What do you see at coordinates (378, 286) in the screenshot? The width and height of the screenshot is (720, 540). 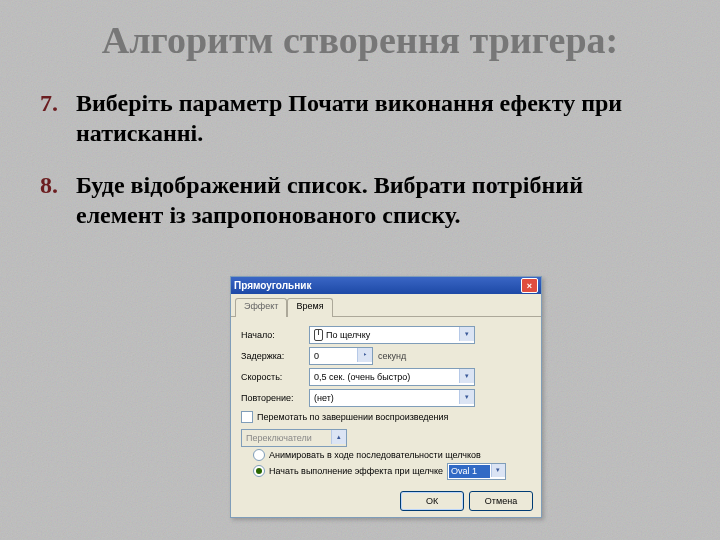 I see `dialog-title: Прямоугольник` at bounding box center [378, 286].